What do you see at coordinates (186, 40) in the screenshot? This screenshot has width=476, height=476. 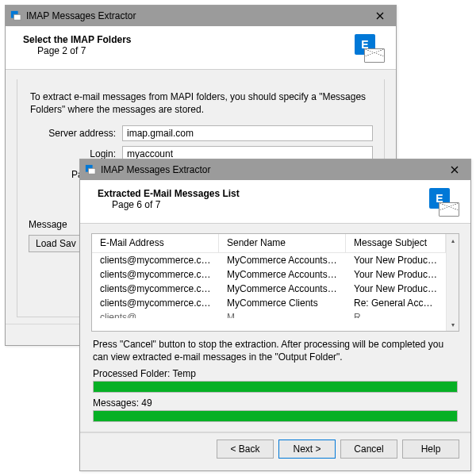 I see `wizard-heading: Select the IMAP Folders` at bounding box center [186, 40].